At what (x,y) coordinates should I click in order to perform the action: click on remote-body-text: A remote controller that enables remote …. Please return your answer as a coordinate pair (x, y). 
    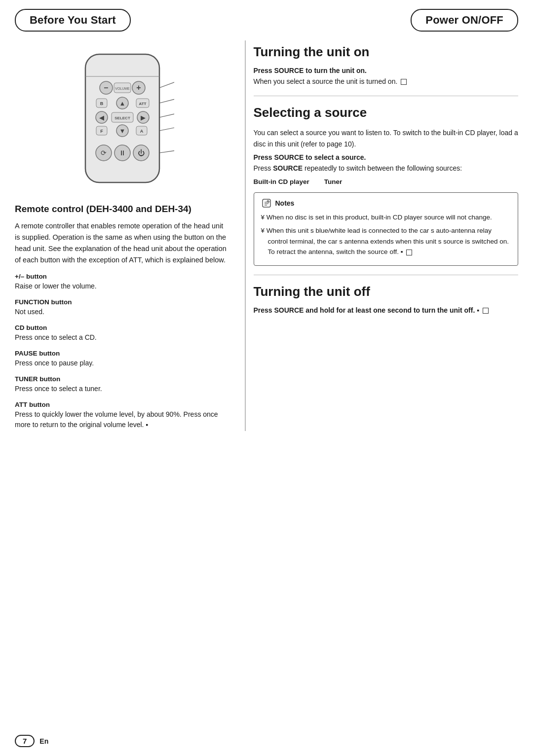
    Looking at the image, I should click on (120, 243).